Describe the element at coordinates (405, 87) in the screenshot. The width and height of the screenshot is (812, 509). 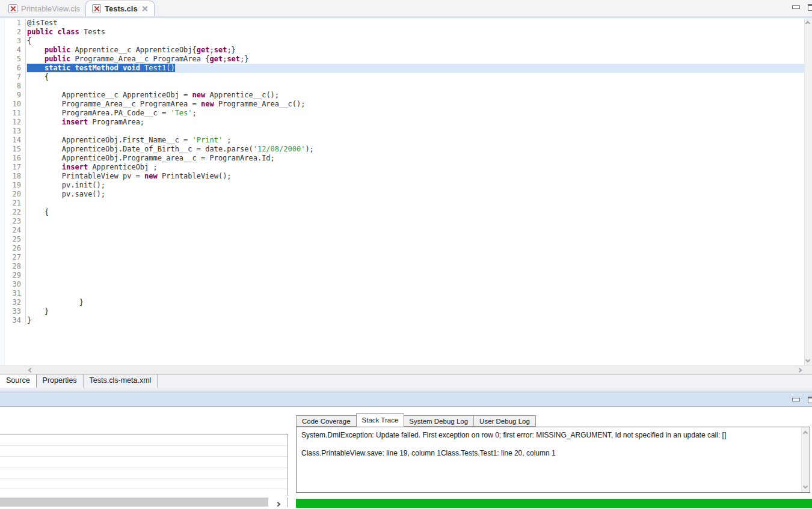
I see `code-line: 8` at that location.